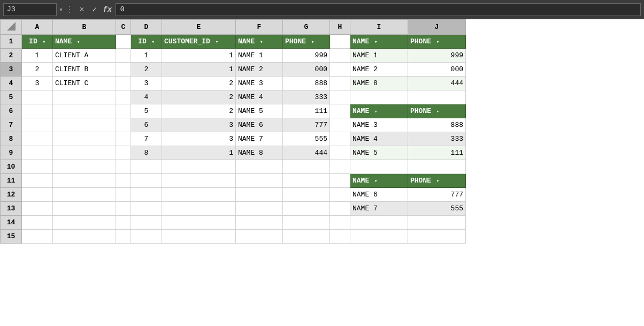 This screenshot has width=644, height=326. What do you see at coordinates (379, 209) in the screenshot?
I see `cell-i13: NAME 7` at bounding box center [379, 209].